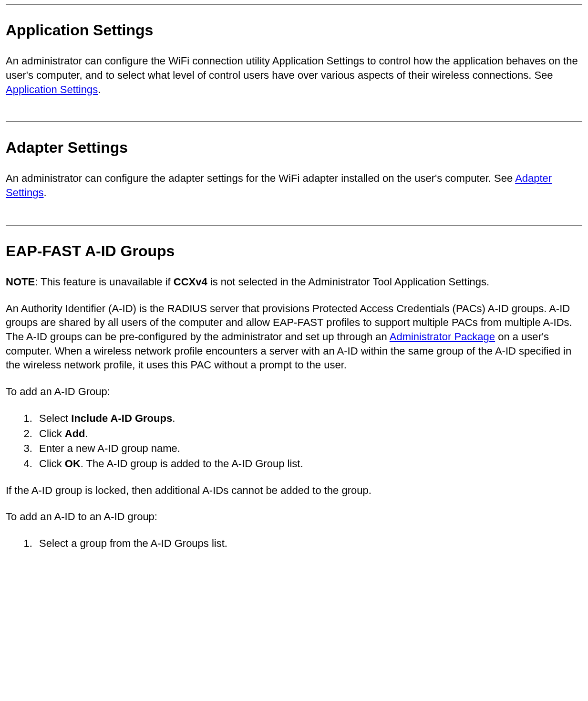 Image resolution: width=588 pixels, height=701 pixels. What do you see at coordinates (443, 337) in the screenshot?
I see `link-administrator-package: Administrator Package` at bounding box center [443, 337].